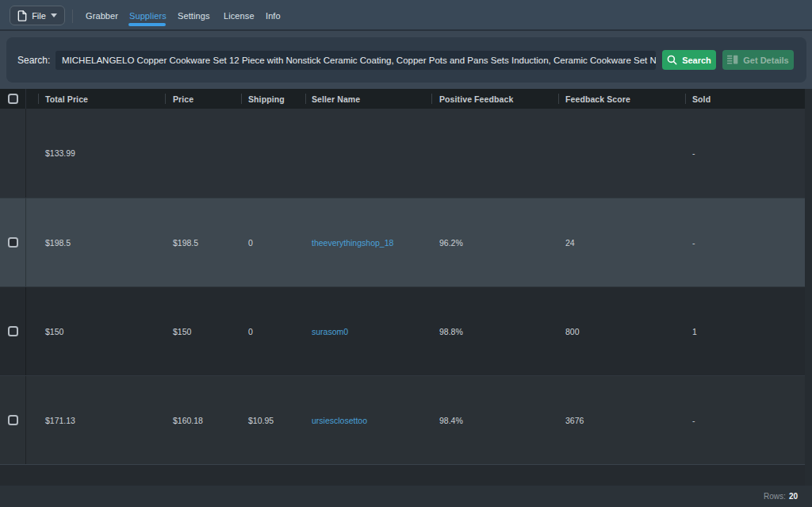 The height and width of the screenshot is (507, 812). I want to click on cell-price: $160.18, so click(188, 421).